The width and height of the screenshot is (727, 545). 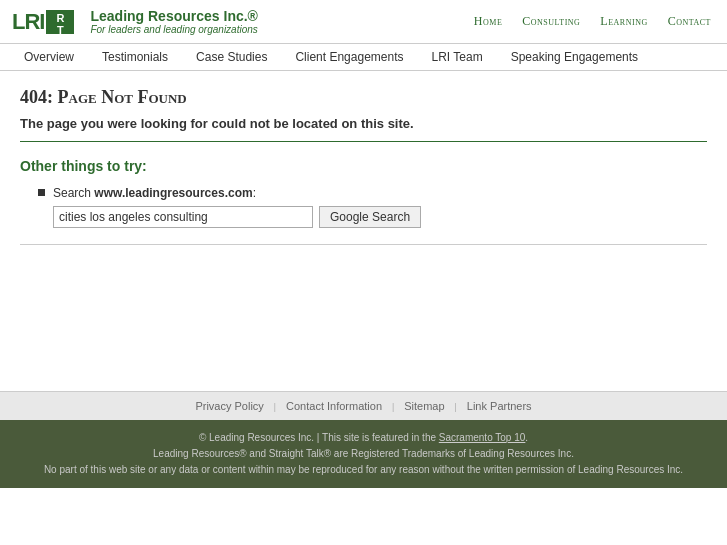 What do you see at coordinates (364, 244) in the screenshot?
I see `grey-divider` at bounding box center [364, 244].